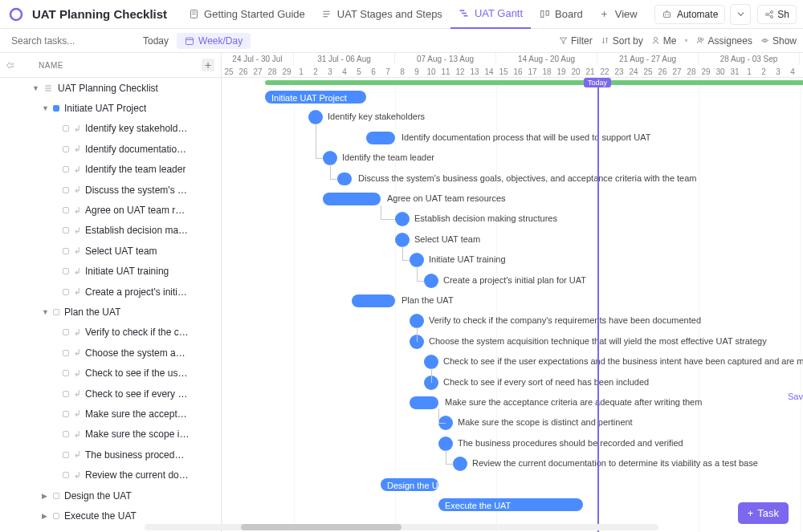 This screenshot has height=532, width=803. Describe the element at coordinates (111, 332) in the screenshot. I see `tree-row: ↳Verify to check if the comp...` at that location.